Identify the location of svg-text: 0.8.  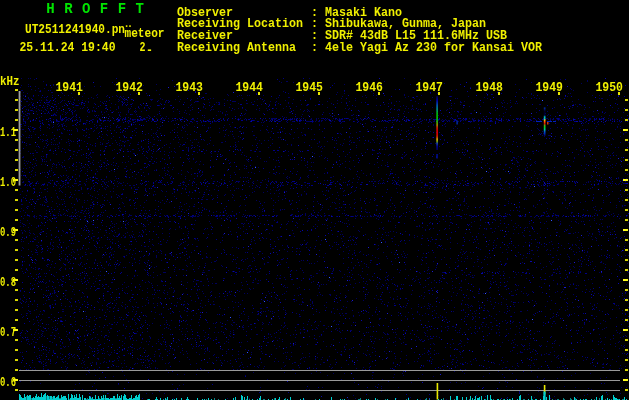
(8, 282).